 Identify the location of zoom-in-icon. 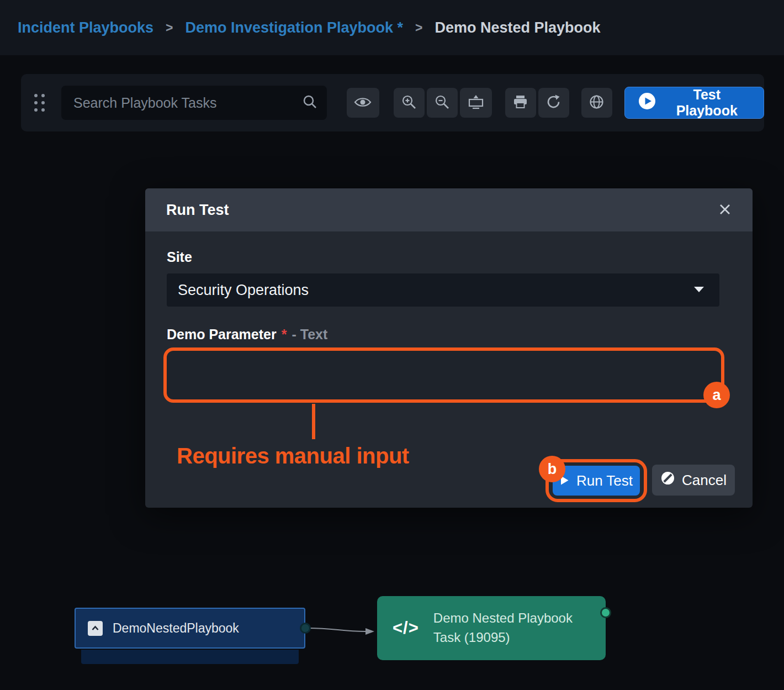
(409, 103).